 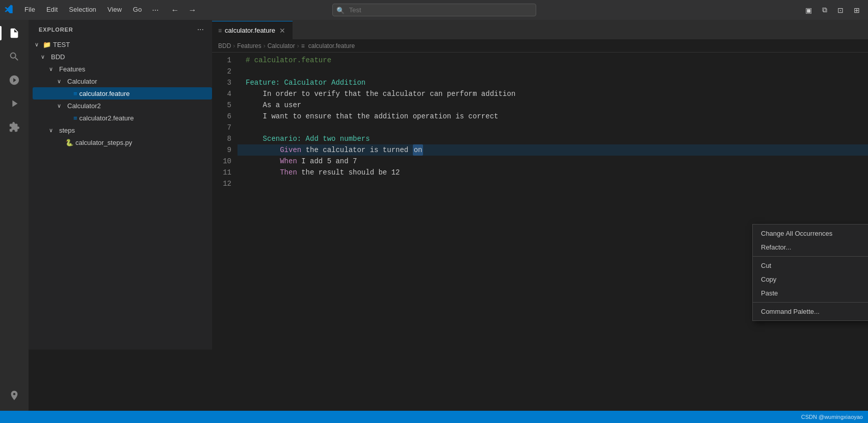 What do you see at coordinates (120, 380) in the screenshot?
I see `sidebar-bottom-panel` at bounding box center [120, 380].